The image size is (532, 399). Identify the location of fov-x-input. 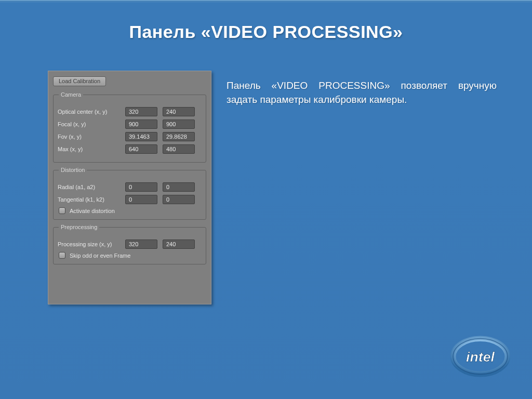
(141, 137).